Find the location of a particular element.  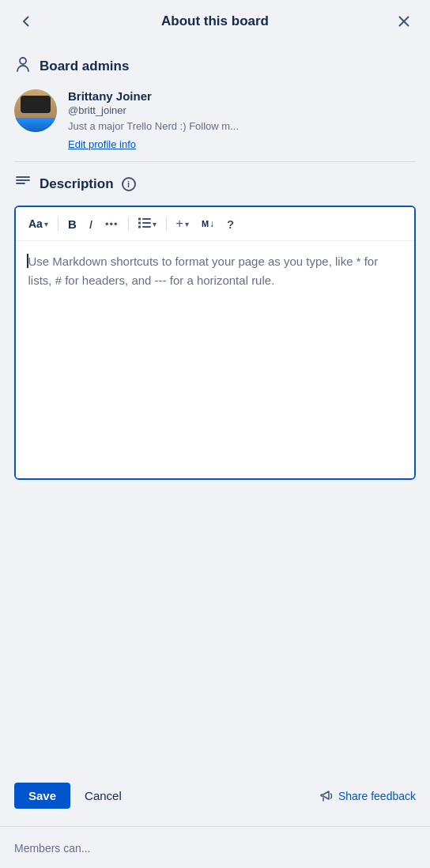

back-icon is located at coordinates (26, 21).